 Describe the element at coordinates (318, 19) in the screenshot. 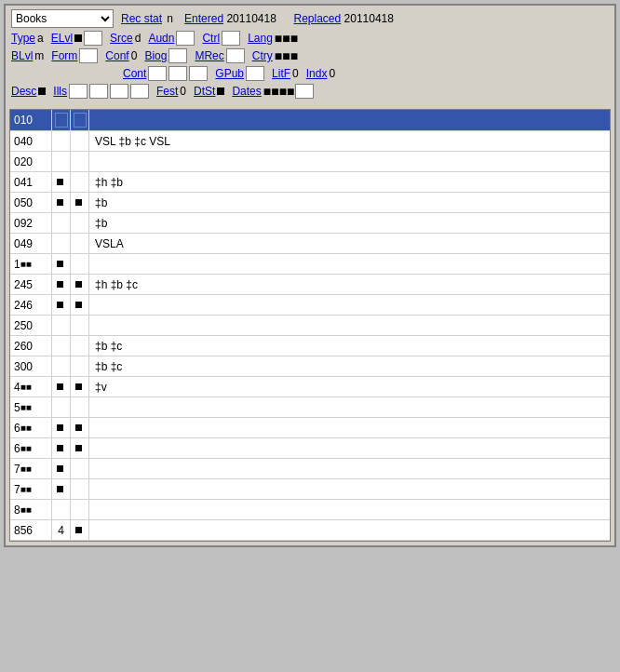

I see `replaced-label: Replaced` at that location.